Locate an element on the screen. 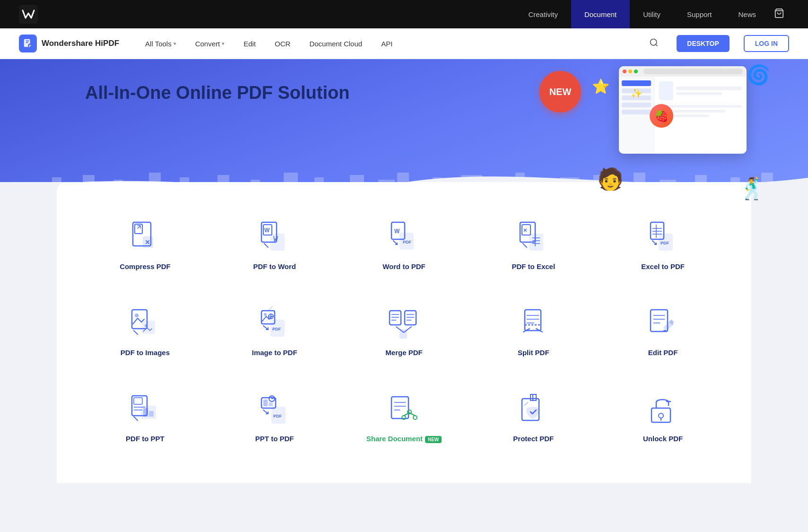 The height and width of the screenshot is (532, 808). tool-pdf-to-images: PDF to Images is located at coordinates (145, 330).